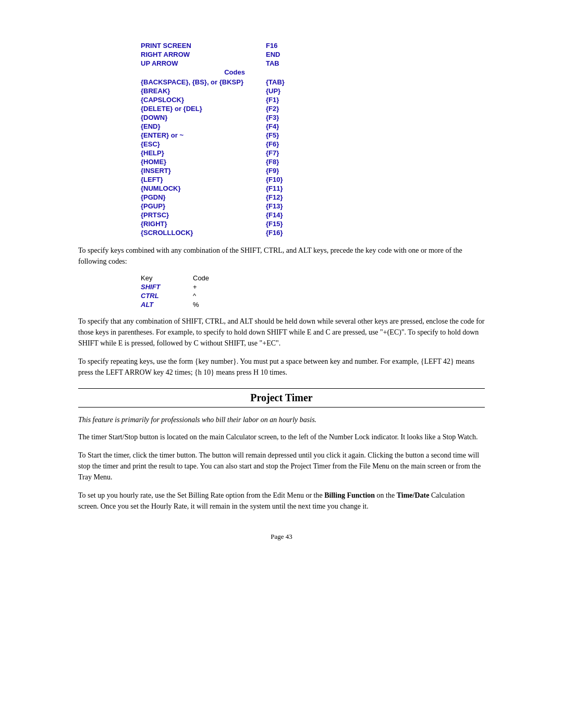  Describe the element at coordinates (282, 420) in the screenshot. I see `italic-paragraph: This feature is primarily for profession…` at that location.